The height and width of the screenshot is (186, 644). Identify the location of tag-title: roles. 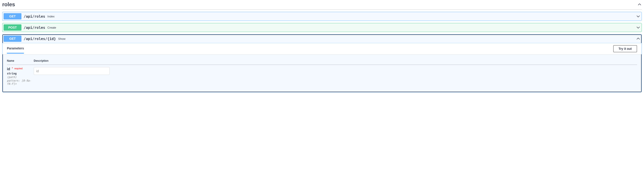
(8, 5).